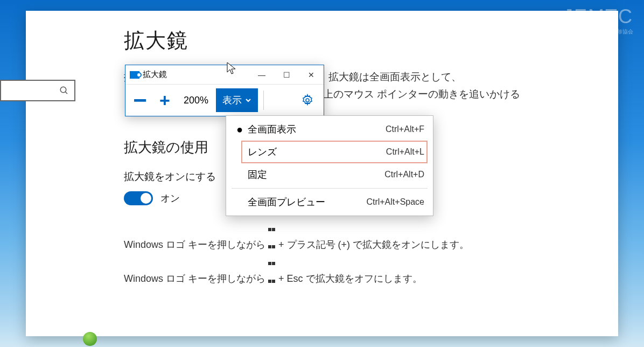  What do you see at coordinates (165, 100) in the screenshot?
I see `zoom-in-button: +` at bounding box center [165, 100].